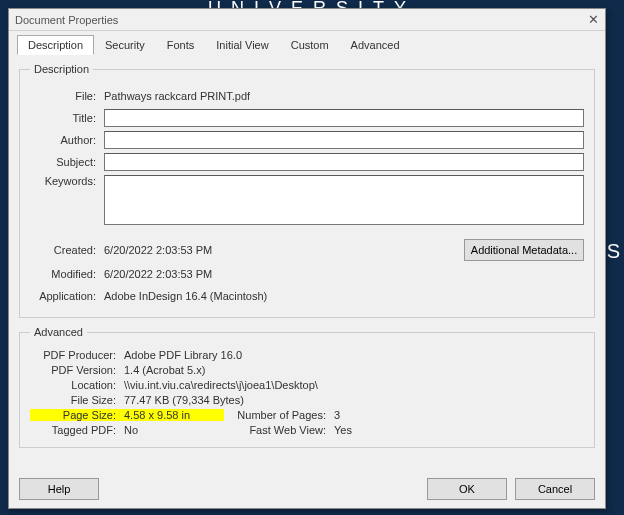 The width and height of the screenshot is (624, 515). What do you see at coordinates (214, 355) in the screenshot?
I see `producer-value: Adobe PDF Library 16.0` at bounding box center [214, 355].